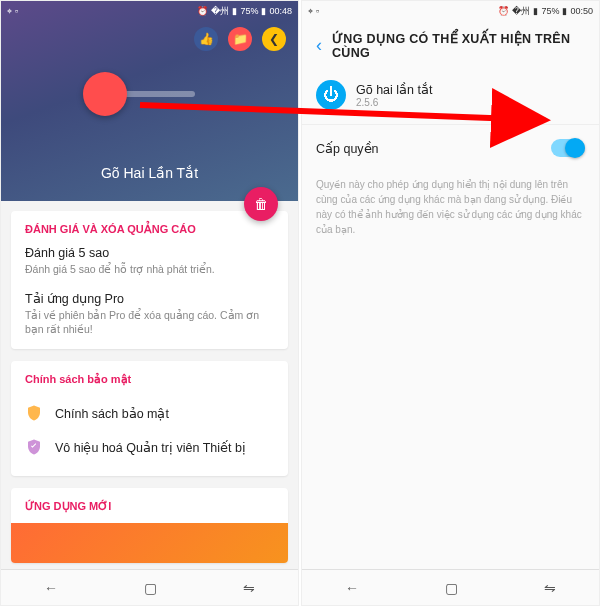 This screenshot has width=600, height=606. Describe the element at coordinates (150, 253) in the screenshot. I see `rate-5-star: Đánh giá 5 sao` at that location.